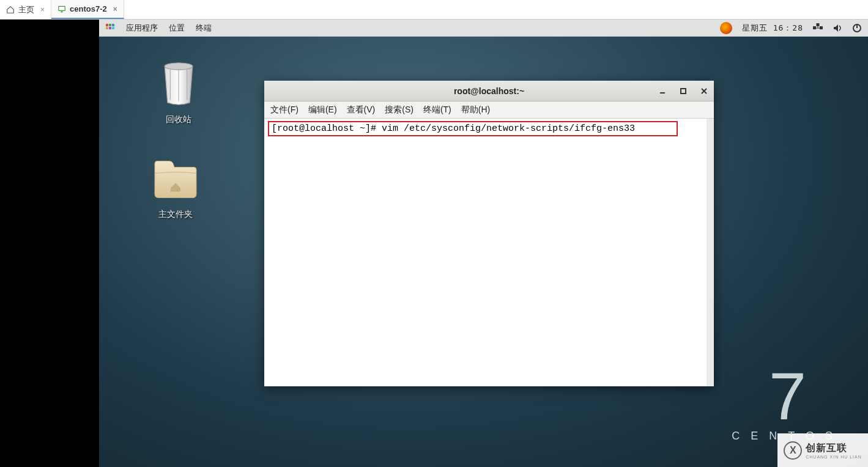 The image size is (868, 467). What do you see at coordinates (788, 402) in the screenshot?
I see `centos-branding: 7 CENTOS` at bounding box center [788, 402].